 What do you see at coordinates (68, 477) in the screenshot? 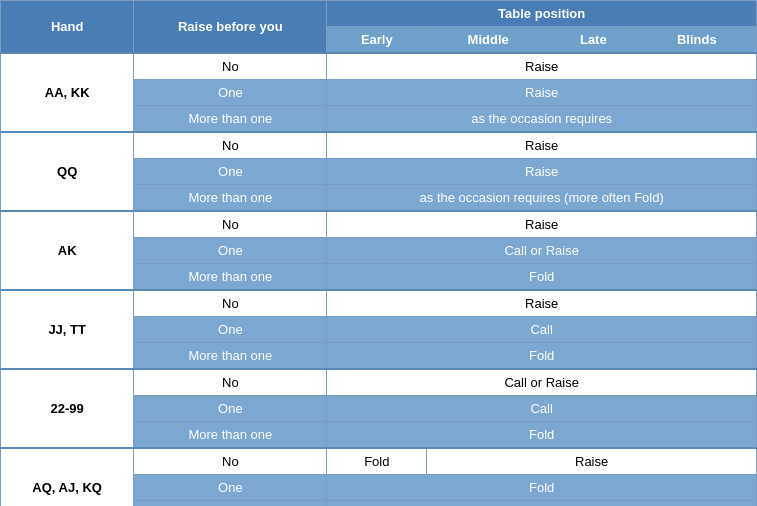
I see `hand-cell: AQ, AJ, KQ` at bounding box center [68, 477].